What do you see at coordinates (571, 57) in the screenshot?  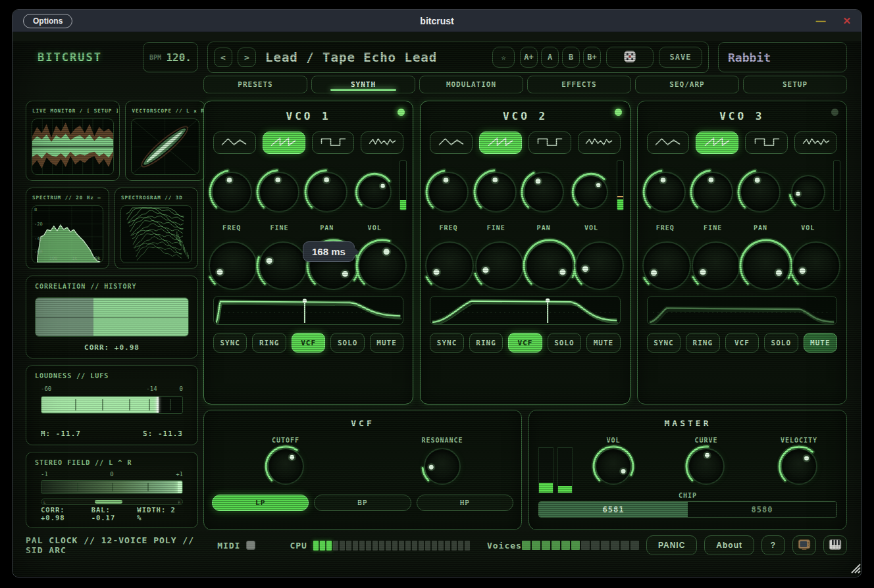 I see `compare-b-button: B` at bounding box center [571, 57].